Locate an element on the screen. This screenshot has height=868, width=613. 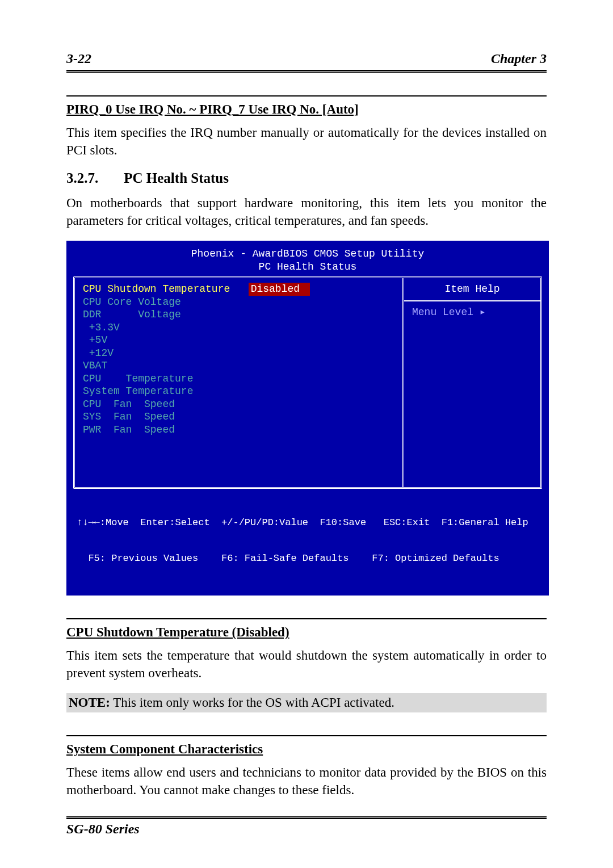
bios-ro-cpu-core-voltage: CPU Core Voltage is located at coordinates (238, 302).